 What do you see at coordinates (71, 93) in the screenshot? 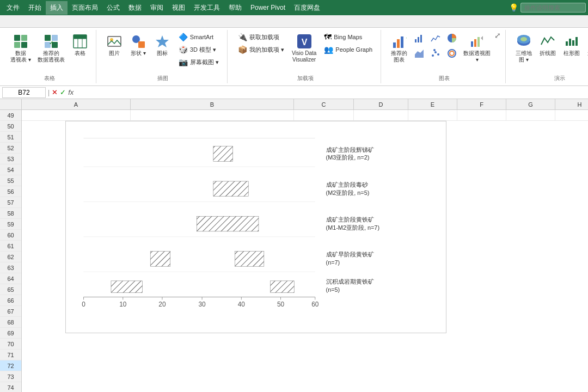
I see `insert-function-icon: fx` at bounding box center [71, 93].